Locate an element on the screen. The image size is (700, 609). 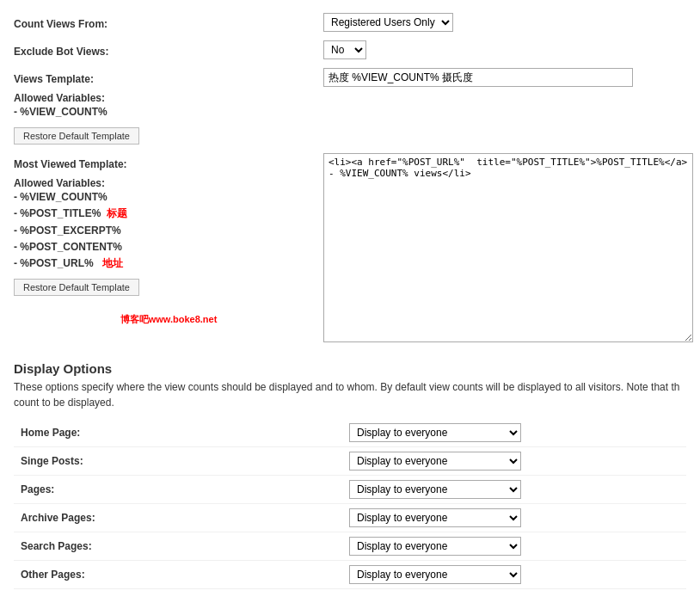
var-post-url: - %POST_URL% 地址 is located at coordinates (169, 263).